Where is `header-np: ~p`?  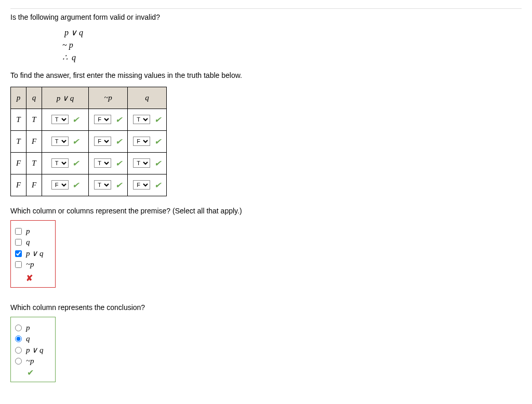 header-np: ~p is located at coordinates (108, 98).